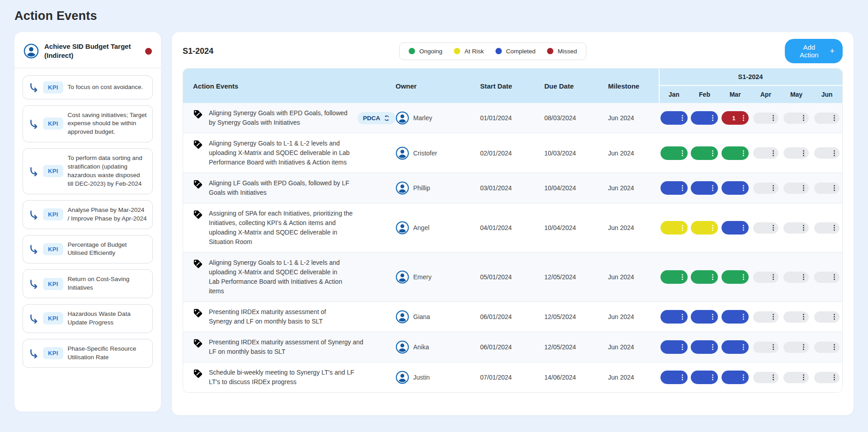 Image resolution: width=868 pixels, height=432 pixels. I want to click on kpi-card: KPI Analyse Phase by Mar-2024 / Improve …, so click(88, 215).